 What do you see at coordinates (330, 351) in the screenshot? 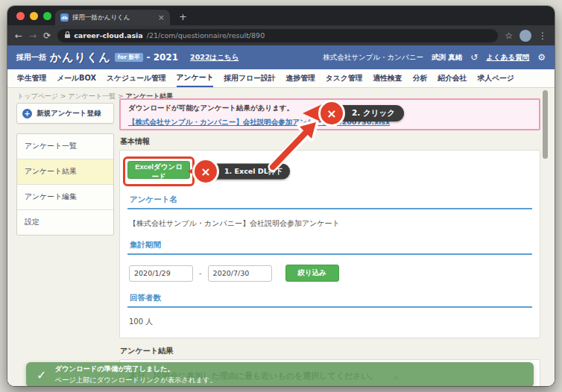
I see `results-title: アンケート結果` at bounding box center [330, 351].